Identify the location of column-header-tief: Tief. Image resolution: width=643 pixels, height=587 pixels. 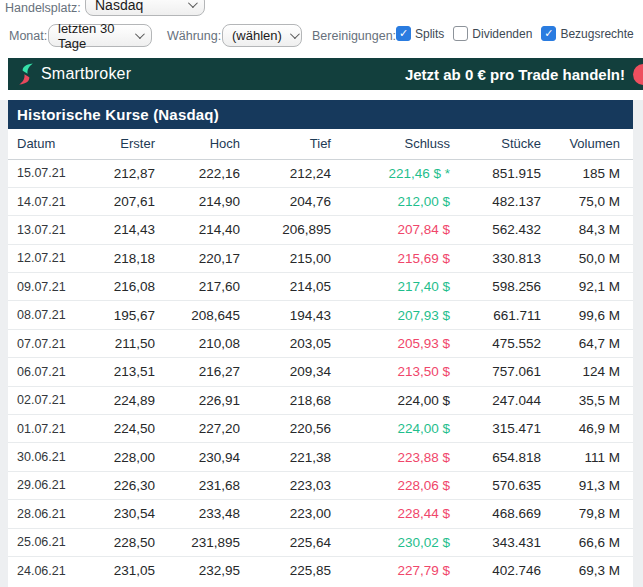
(286, 144).